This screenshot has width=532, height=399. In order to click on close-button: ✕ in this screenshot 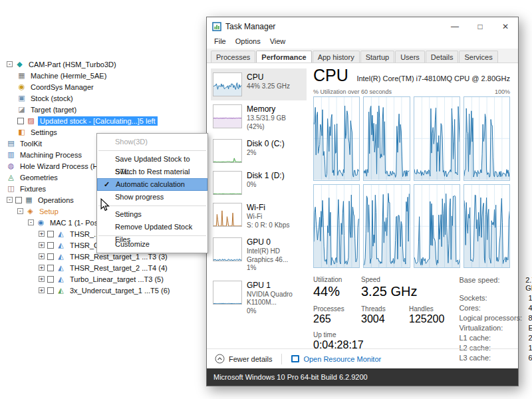, I will do `click(505, 27)`.